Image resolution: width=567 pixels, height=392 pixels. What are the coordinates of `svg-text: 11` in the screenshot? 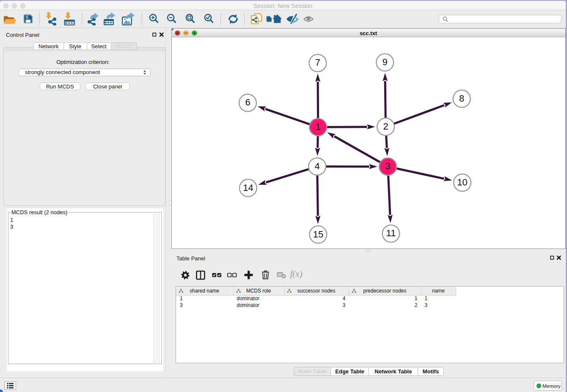 It's located at (391, 233).